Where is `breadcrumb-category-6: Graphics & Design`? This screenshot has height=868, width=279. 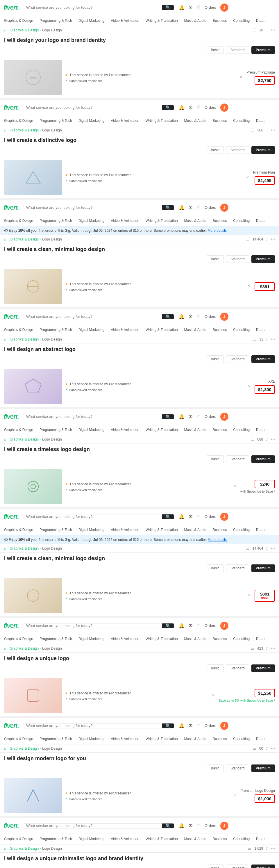 breadcrumb-category-6: Graphics & Design is located at coordinates (24, 549).